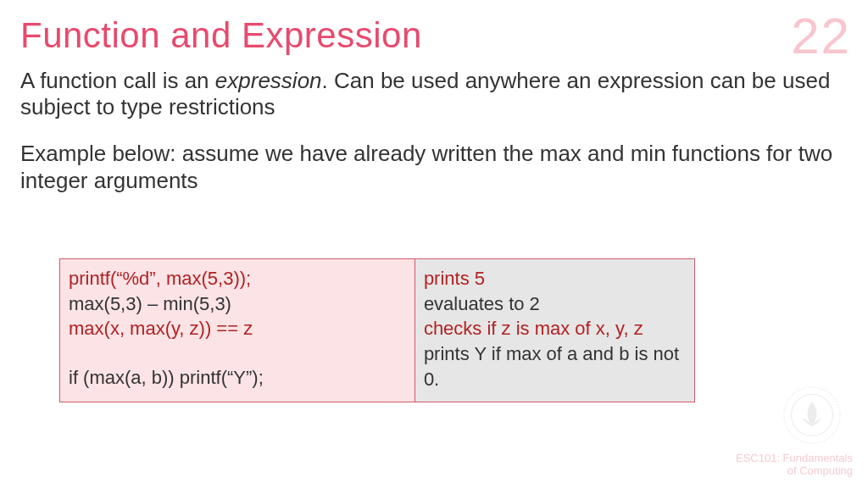 Image resolution: width=868 pixels, height=488 pixels. What do you see at coordinates (794, 464) in the screenshot?
I see `footer-course-label: ESC101: Fundamentals of Computing` at bounding box center [794, 464].